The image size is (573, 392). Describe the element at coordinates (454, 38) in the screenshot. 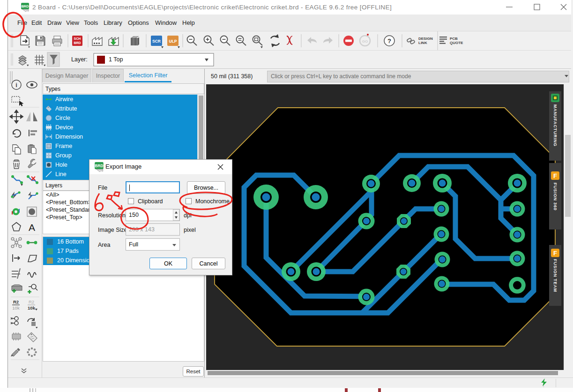

I see `svg-text: PCB` at that location.